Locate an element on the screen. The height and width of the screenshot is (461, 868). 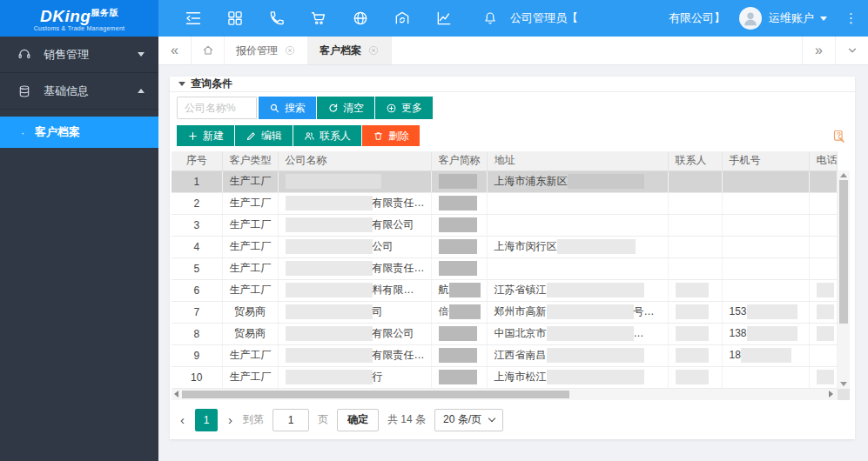
more-filters-button: 更多 is located at coordinates (404, 108).